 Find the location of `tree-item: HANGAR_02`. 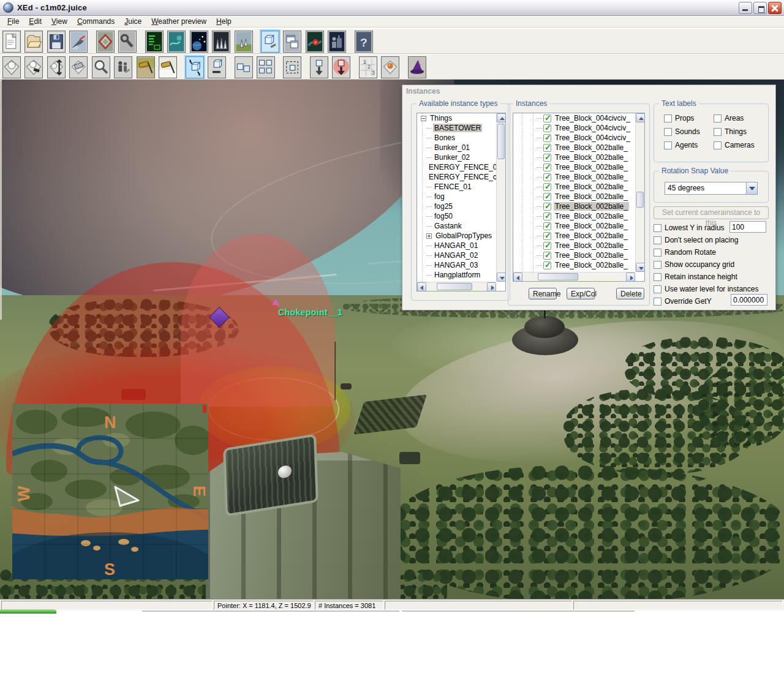

tree-item: HANGAR_02 is located at coordinates (457, 255).